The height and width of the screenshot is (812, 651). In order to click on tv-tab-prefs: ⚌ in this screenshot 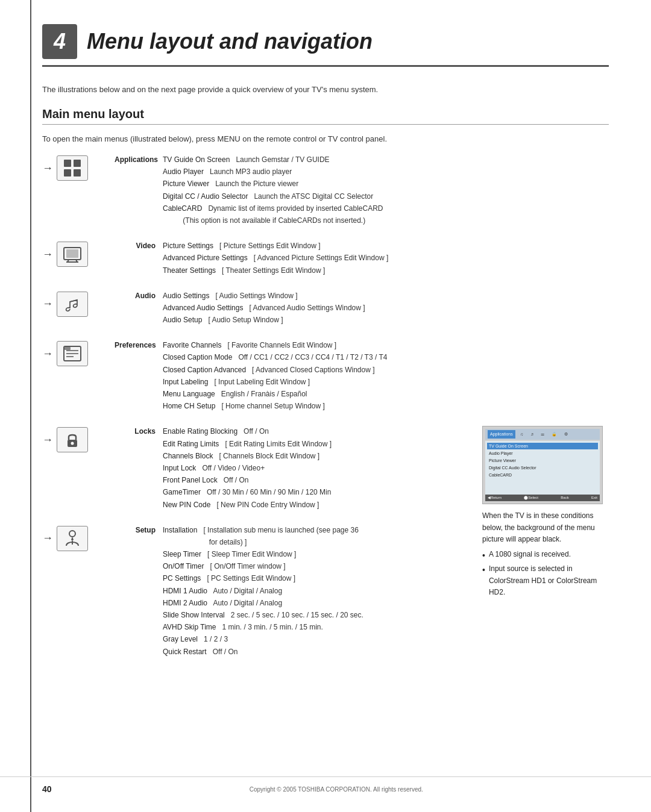, I will do `click(542, 434)`.